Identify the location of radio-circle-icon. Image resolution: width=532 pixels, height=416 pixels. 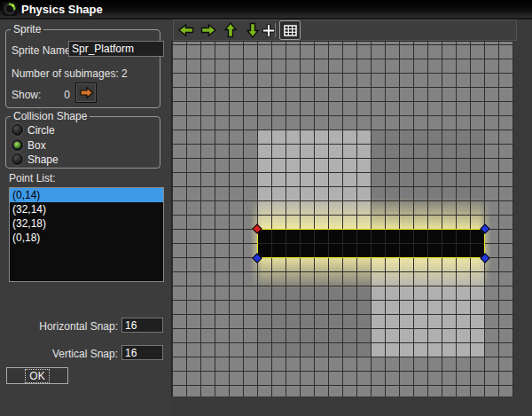
(18, 130).